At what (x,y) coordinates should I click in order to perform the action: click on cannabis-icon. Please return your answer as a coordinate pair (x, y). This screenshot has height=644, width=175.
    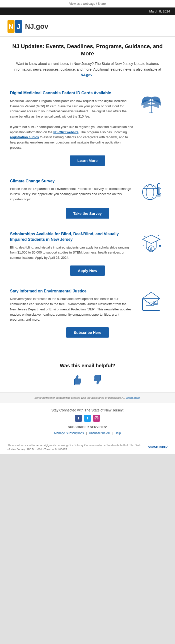
    Looking at the image, I should click on (151, 103).